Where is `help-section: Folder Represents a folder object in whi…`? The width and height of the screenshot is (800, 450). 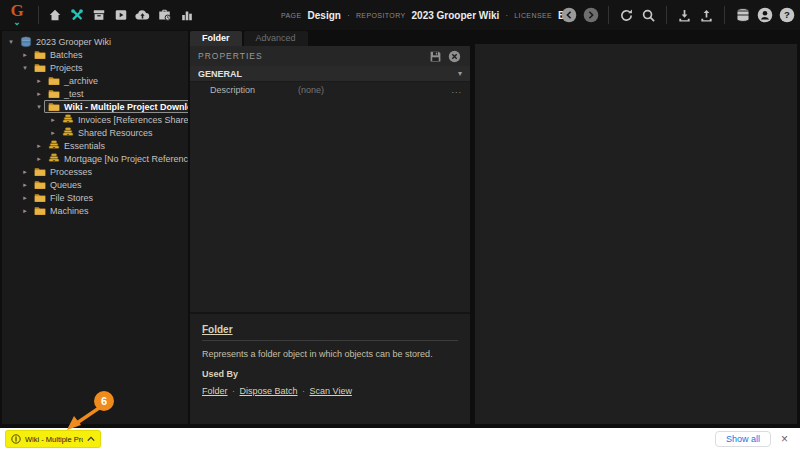
help-section: Folder Represents a folder object in whi… is located at coordinates (330, 368).